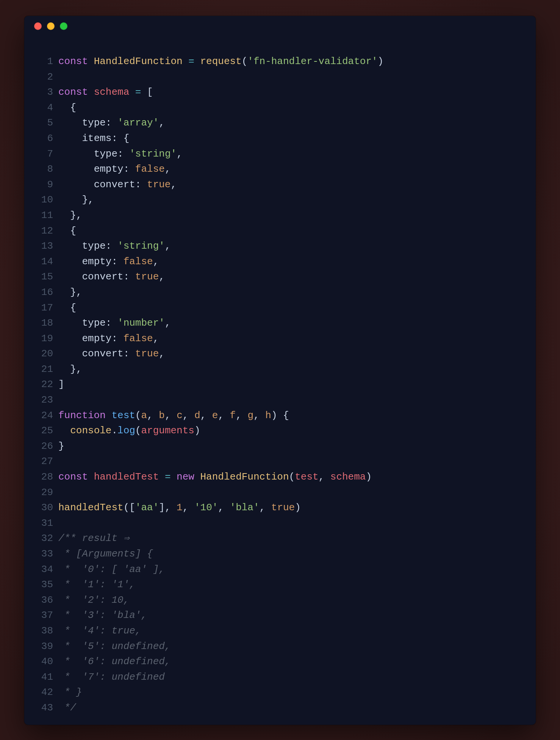 The height and width of the screenshot is (740, 560). I want to click on token-pun: : {, so click(120, 138).